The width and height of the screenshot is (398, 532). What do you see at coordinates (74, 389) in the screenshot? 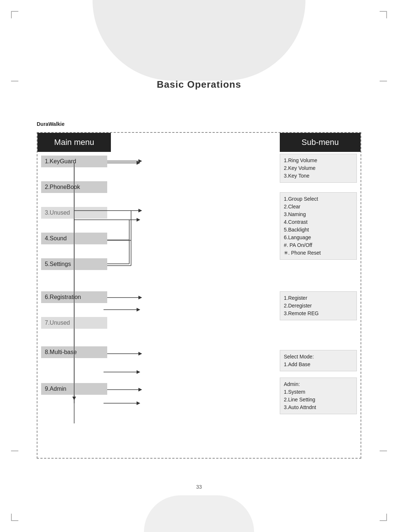
I see `menu-item-admin: 9.Admin` at bounding box center [74, 389].